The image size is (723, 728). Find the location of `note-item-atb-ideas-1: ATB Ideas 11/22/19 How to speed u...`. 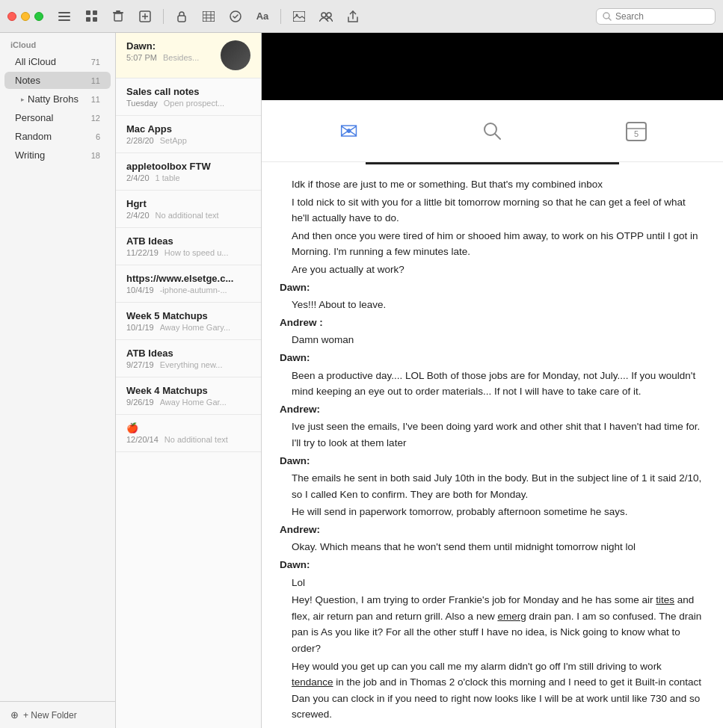

note-item-atb-ideas-1: ATB Ideas 11/22/19 How to speed u... is located at coordinates (188, 247).